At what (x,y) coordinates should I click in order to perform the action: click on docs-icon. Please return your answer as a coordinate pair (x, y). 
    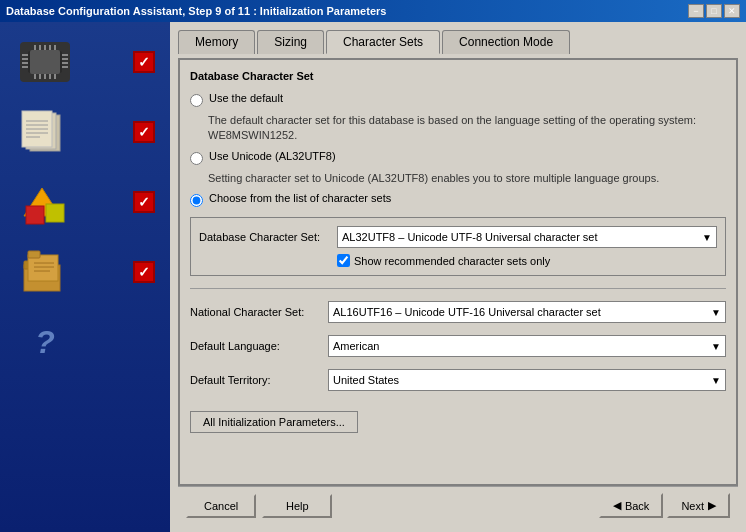
    Looking at the image, I should click on (45, 132).